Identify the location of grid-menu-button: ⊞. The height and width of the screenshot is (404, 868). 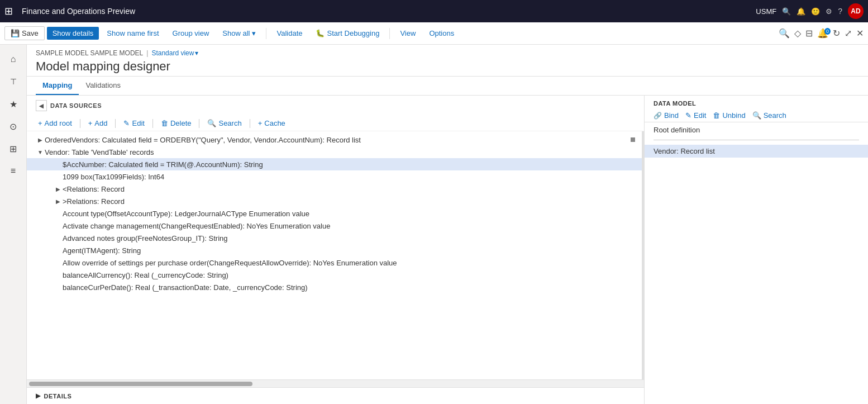
(9, 11).